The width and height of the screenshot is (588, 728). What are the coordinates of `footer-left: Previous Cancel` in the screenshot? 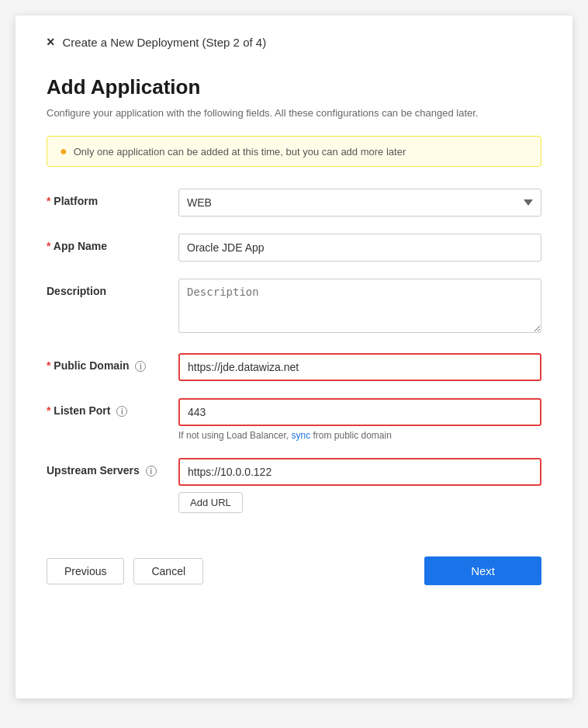 It's located at (125, 571).